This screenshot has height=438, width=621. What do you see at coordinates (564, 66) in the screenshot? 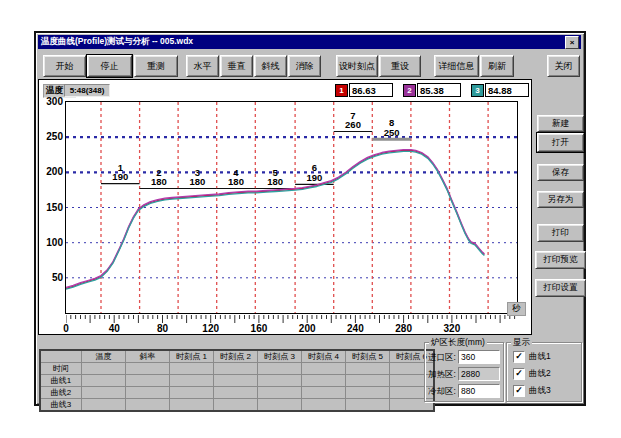
I see `close-button: 关闭` at bounding box center [564, 66].